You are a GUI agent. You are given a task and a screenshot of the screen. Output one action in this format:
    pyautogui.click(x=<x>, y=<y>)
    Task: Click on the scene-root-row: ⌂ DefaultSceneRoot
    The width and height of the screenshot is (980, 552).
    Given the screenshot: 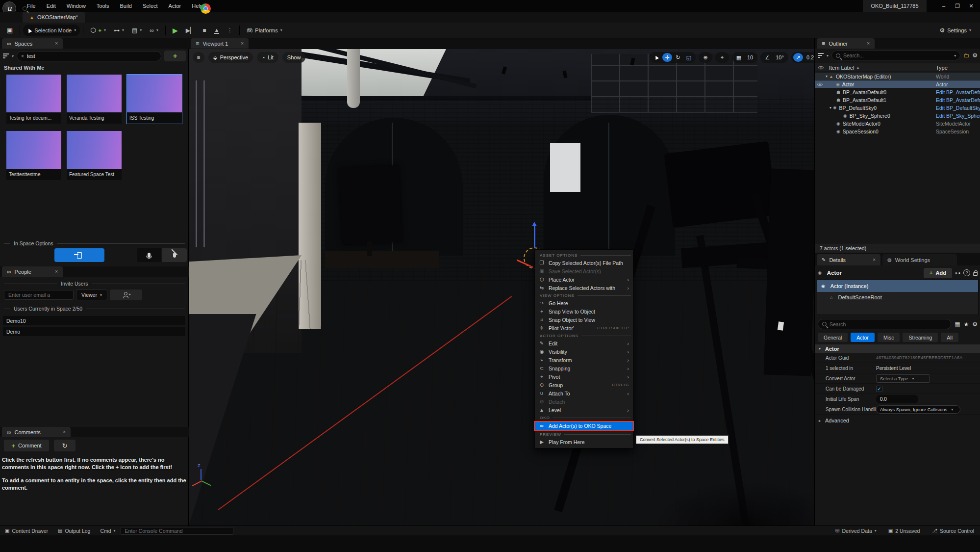 What is the action you would take?
    pyautogui.click(x=898, y=297)
    